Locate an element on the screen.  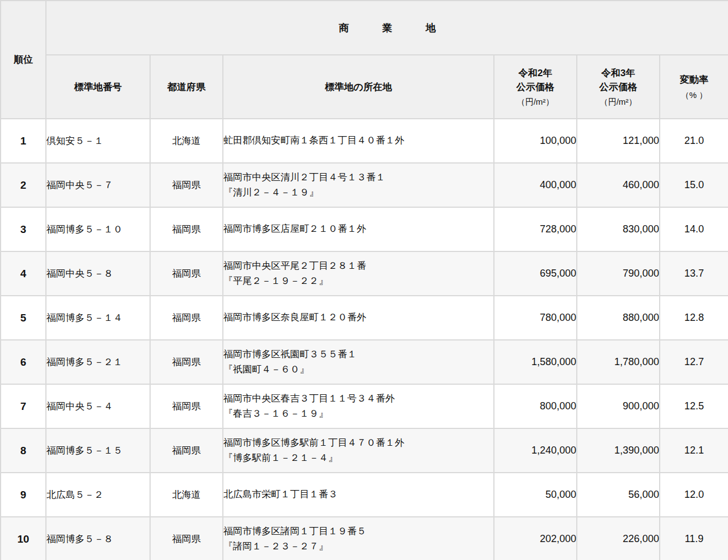
change-rate-cell: 12.8 is located at coordinates (694, 318).